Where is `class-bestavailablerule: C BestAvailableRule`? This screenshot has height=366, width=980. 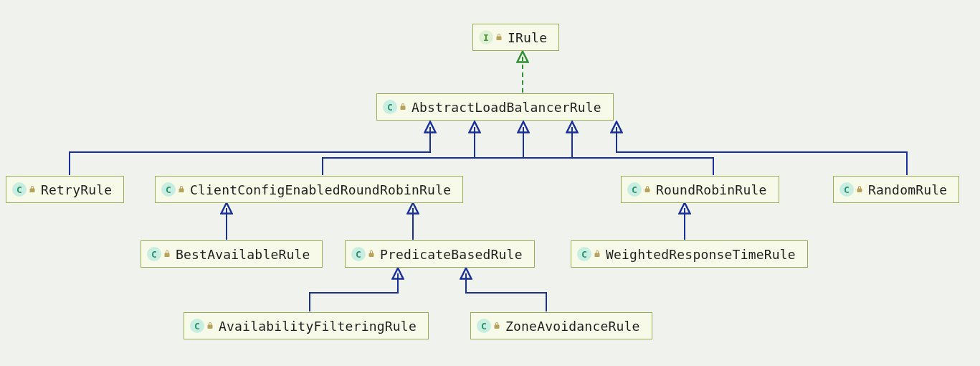
class-bestavailablerule: C BestAvailableRule is located at coordinates (232, 254).